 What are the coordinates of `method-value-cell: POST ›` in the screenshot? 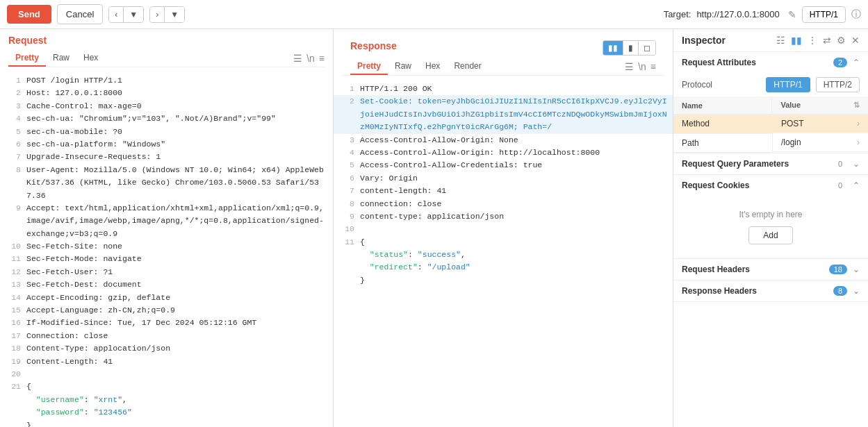 It's located at (820, 124).